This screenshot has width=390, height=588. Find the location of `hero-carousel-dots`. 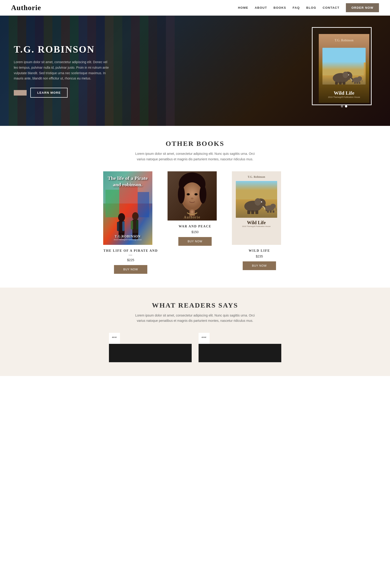

hero-carousel-dots is located at coordinates (344, 106).